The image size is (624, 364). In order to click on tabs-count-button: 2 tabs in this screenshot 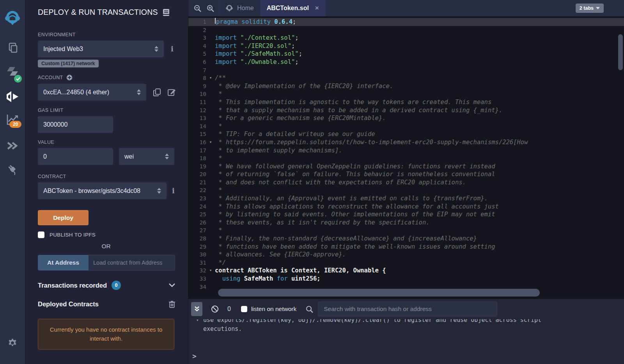, I will do `click(590, 8)`.